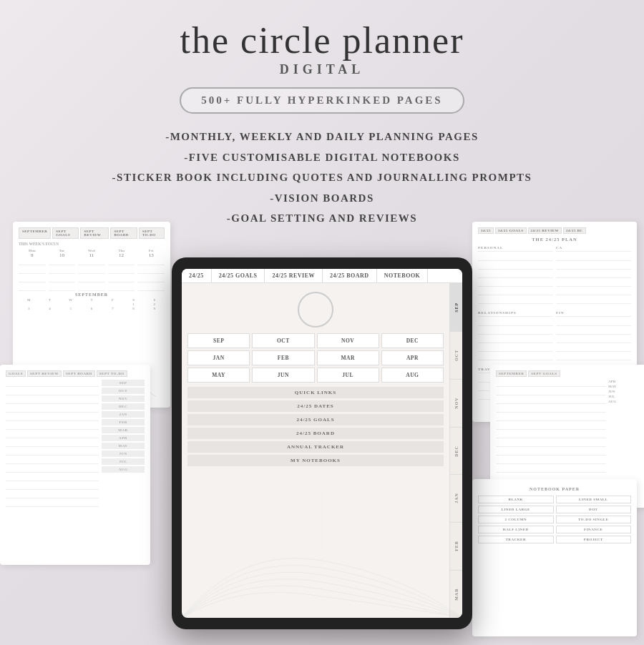 The width and height of the screenshot is (644, 645). What do you see at coordinates (62, 255) in the screenshot?
I see `date-10: 10` at bounding box center [62, 255].